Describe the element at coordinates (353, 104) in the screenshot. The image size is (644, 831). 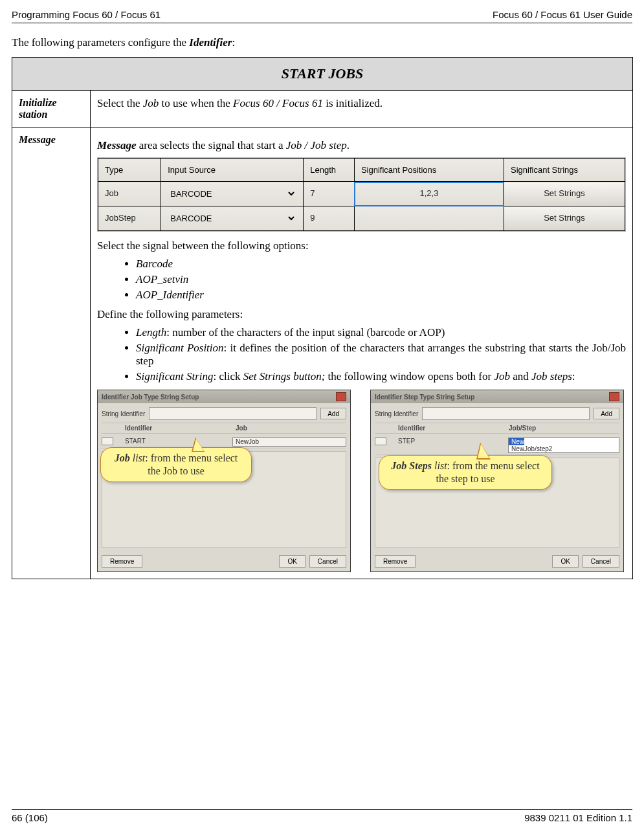
I see `init-text-3: is initialized.` at that location.